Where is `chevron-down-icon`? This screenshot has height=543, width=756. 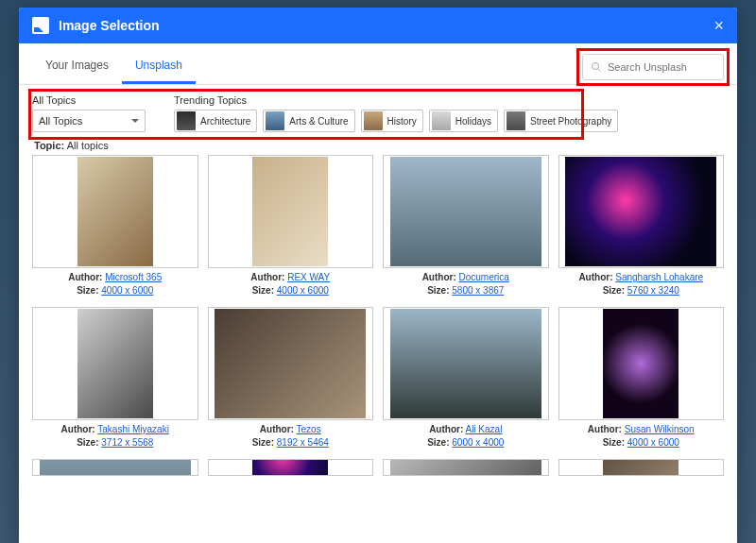
chevron-down-icon is located at coordinates (135, 121).